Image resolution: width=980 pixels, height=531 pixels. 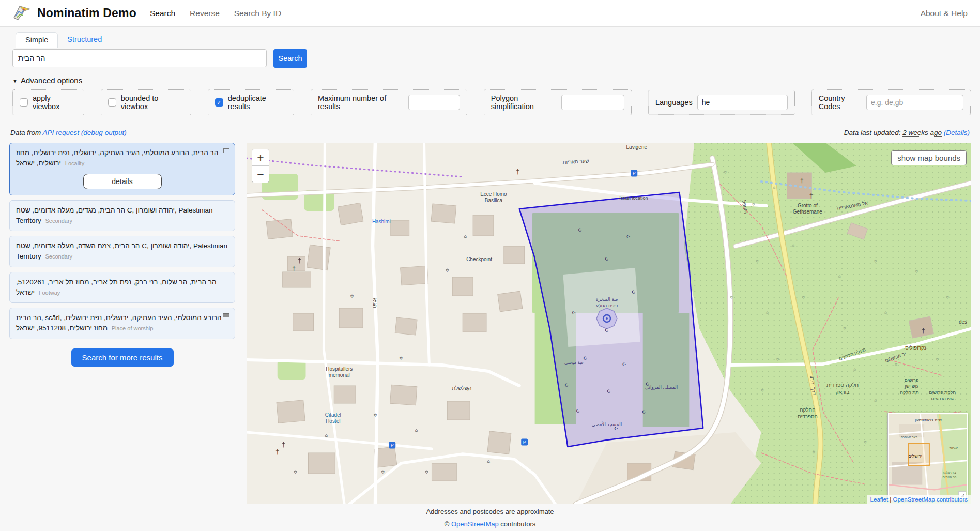 I want to click on svg-text: Basilica, so click(x=494, y=201).